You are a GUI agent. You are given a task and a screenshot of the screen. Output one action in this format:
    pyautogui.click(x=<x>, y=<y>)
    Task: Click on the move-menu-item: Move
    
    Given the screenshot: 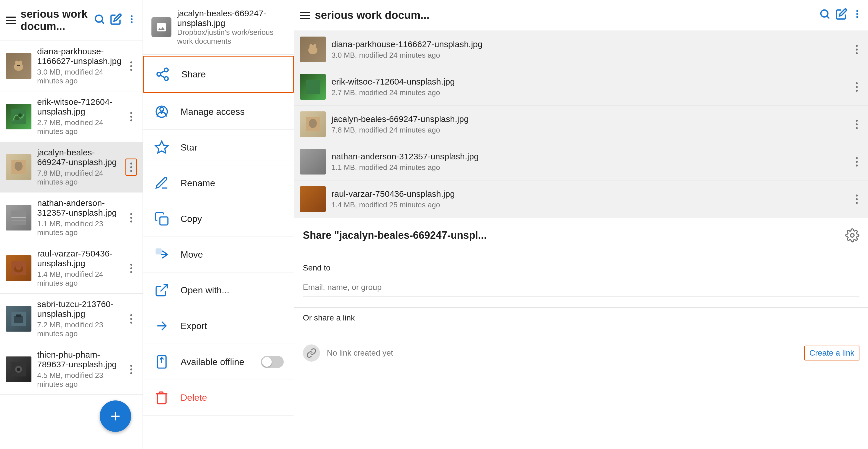 What is the action you would take?
    pyautogui.click(x=218, y=255)
    